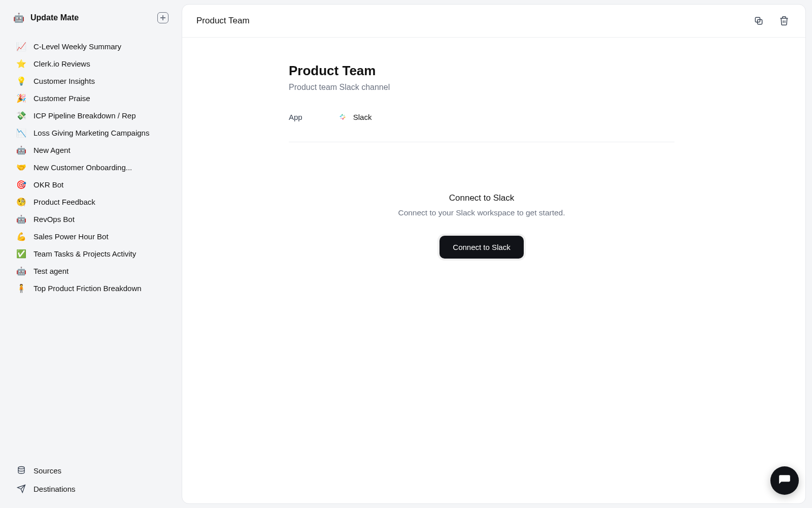 The width and height of the screenshot is (812, 508). What do you see at coordinates (93, 18) in the screenshot?
I see `sidebar-header: 🤖 Update Mate` at bounding box center [93, 18].